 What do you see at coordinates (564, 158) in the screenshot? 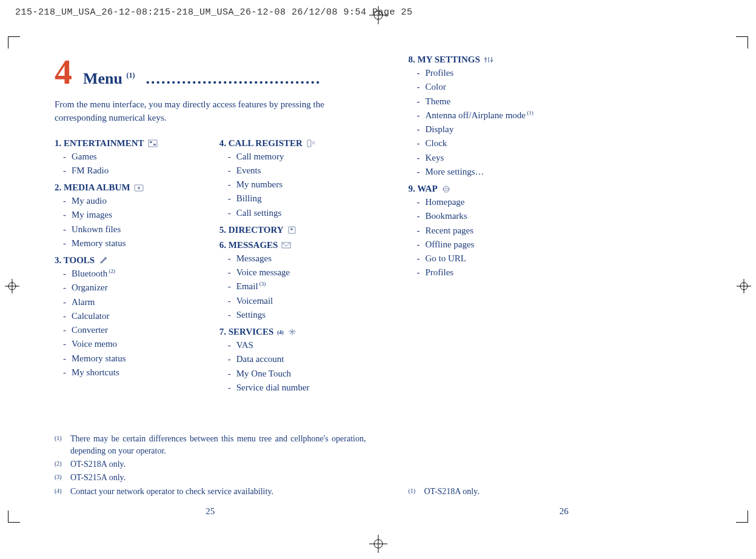
I see `list-item: Keys` at bounding box center [564, 158].